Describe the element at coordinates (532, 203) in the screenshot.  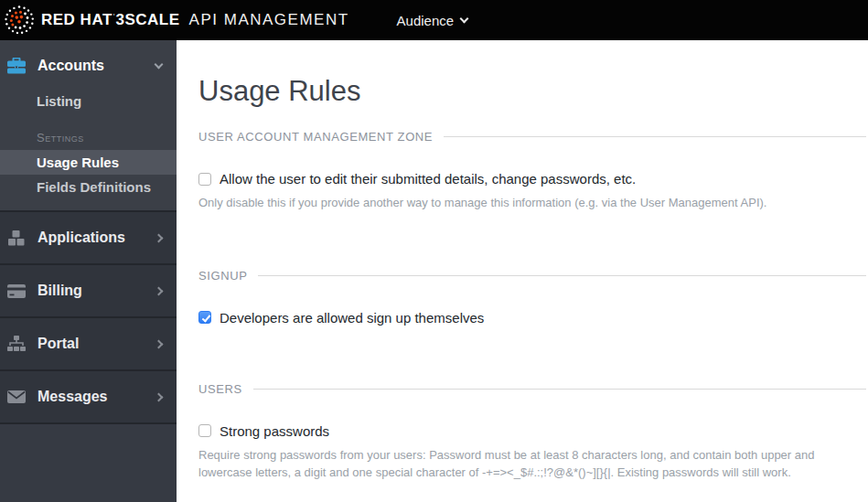
I see `allow-user-edit-help-text: Only disable this if you provide another…` at that location.